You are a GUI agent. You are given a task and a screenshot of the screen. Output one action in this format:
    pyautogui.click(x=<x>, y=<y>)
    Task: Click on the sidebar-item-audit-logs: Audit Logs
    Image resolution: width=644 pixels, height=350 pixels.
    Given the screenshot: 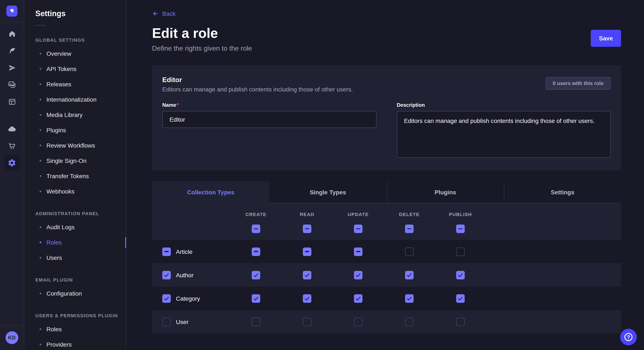 What is the action you would take?
    pyautogui.click(x=75, y=227)
    